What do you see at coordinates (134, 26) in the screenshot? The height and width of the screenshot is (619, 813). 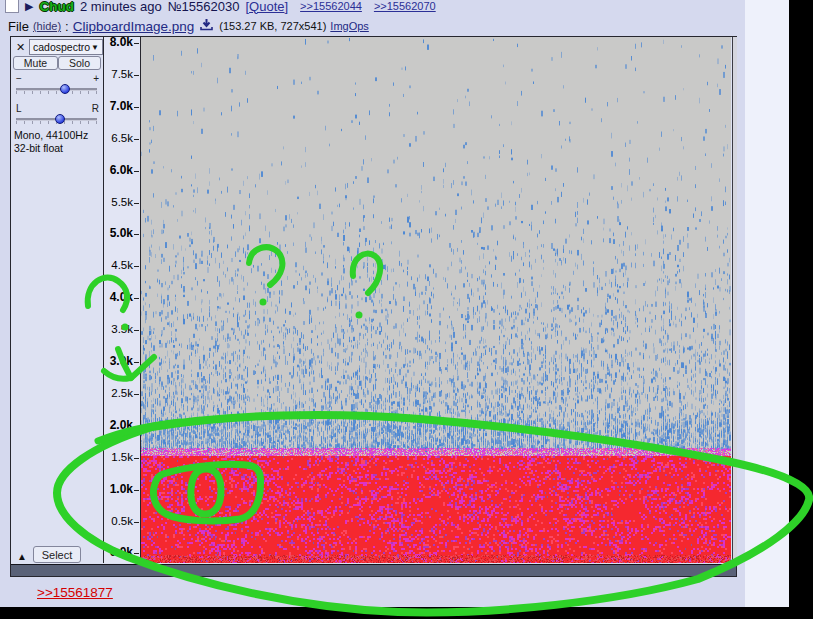 I see `file-name-link: ClipboardImage.png` at bounding box center [134, 26].